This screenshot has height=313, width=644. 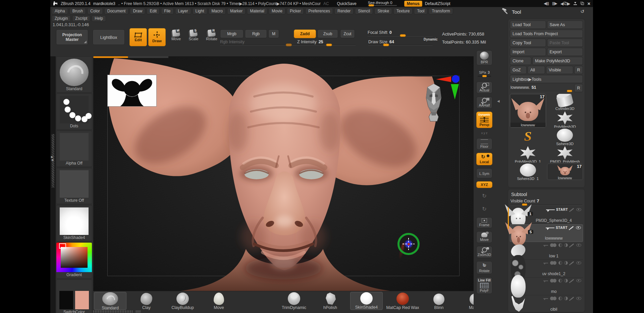 I want to click on right-shelf-button: BPR, so click(x=484, y=58).